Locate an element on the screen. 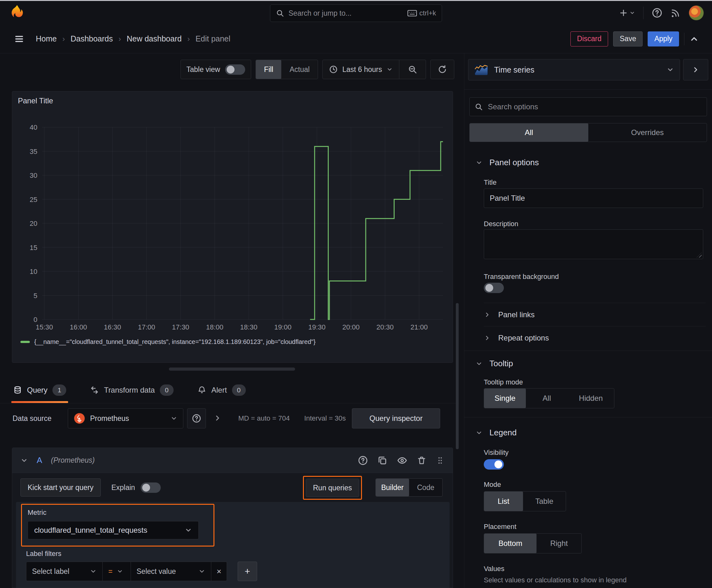 The height and width of the screenshot is (588, 712). datasource-bar: Data source Prometheus is located at coordinates (232, 419).